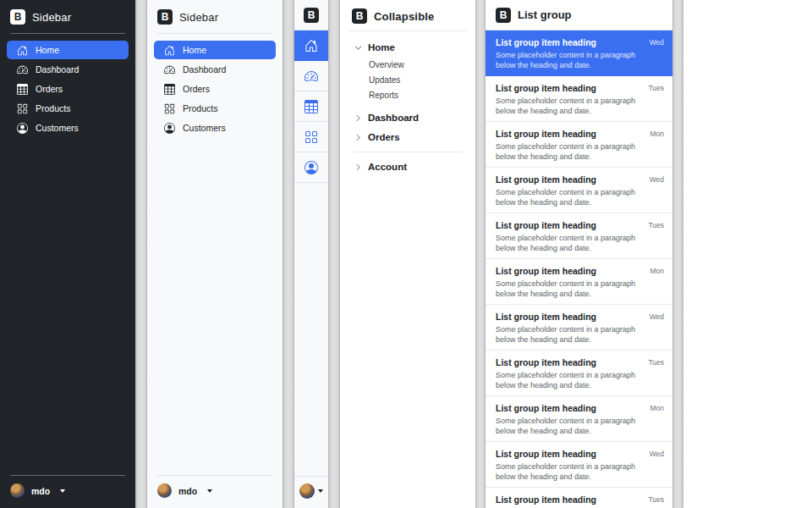 This screenshot has height=508, width=812. I want to click on sidebar-light-brand: B Sidebar, so click(215, 17).